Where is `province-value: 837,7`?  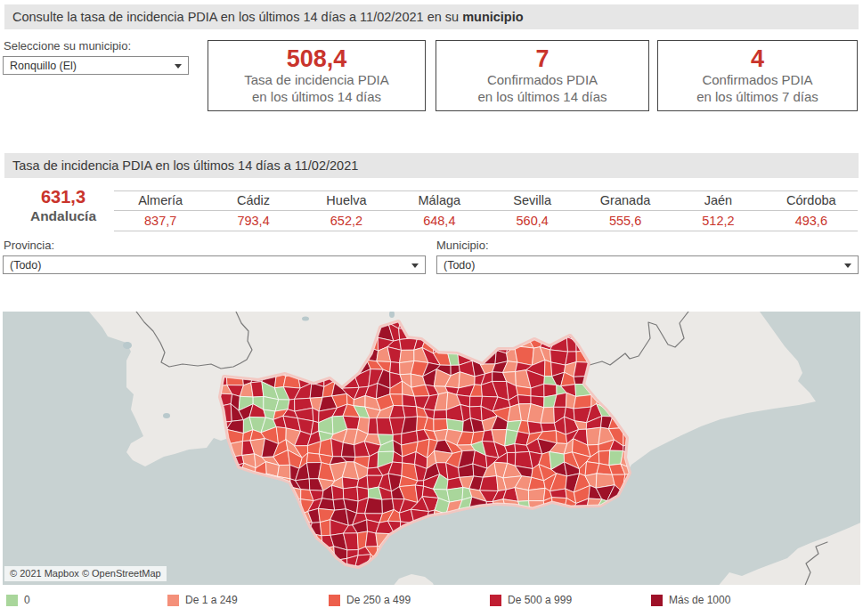
province-value: 837,7 is located at coordinates (160, 221).